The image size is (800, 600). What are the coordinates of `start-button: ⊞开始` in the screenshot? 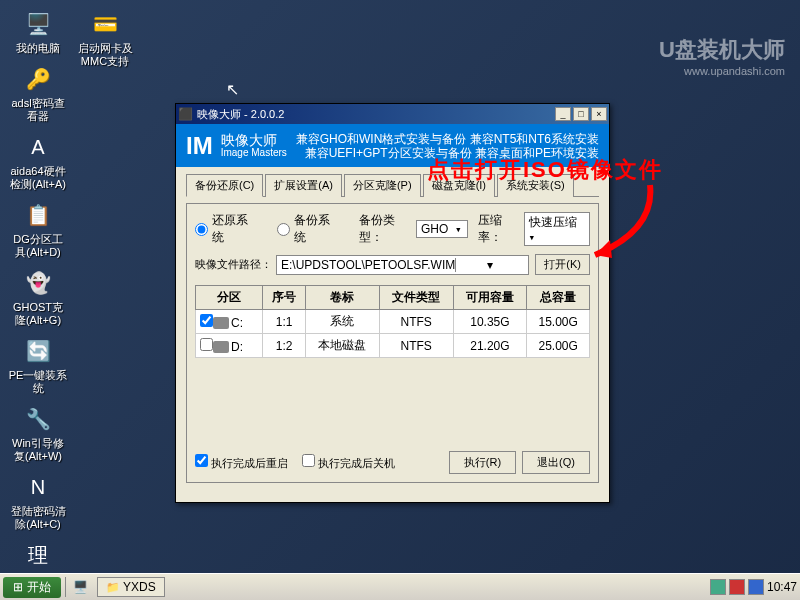 It's located at (32, 588).